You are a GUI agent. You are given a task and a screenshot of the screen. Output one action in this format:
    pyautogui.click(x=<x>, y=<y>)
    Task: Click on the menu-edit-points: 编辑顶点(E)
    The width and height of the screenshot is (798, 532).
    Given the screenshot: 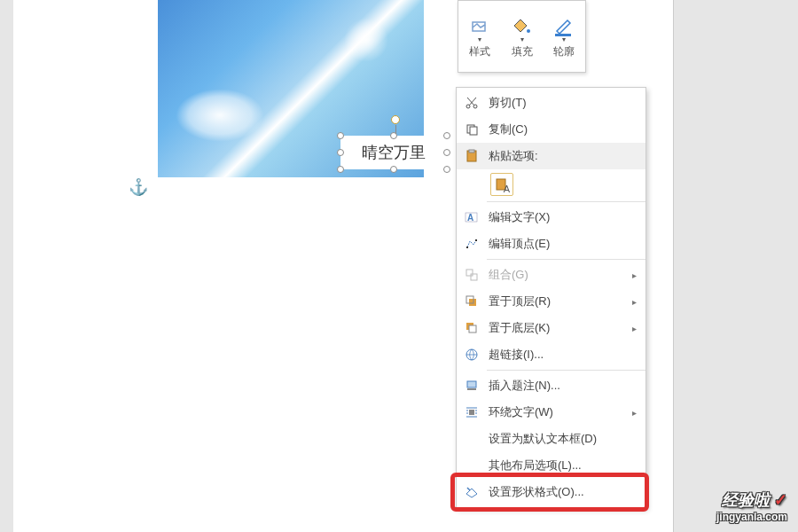 What is the action you would take?
    pyautogui.click(x=552, y=244)
    